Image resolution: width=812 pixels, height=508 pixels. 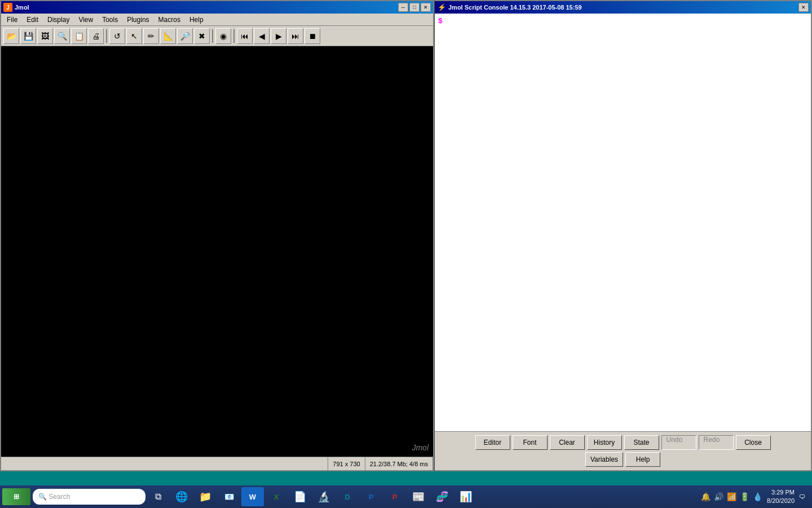 I want to click on taskbar-explorer-icon: 📁, so click(x=205, y=497).